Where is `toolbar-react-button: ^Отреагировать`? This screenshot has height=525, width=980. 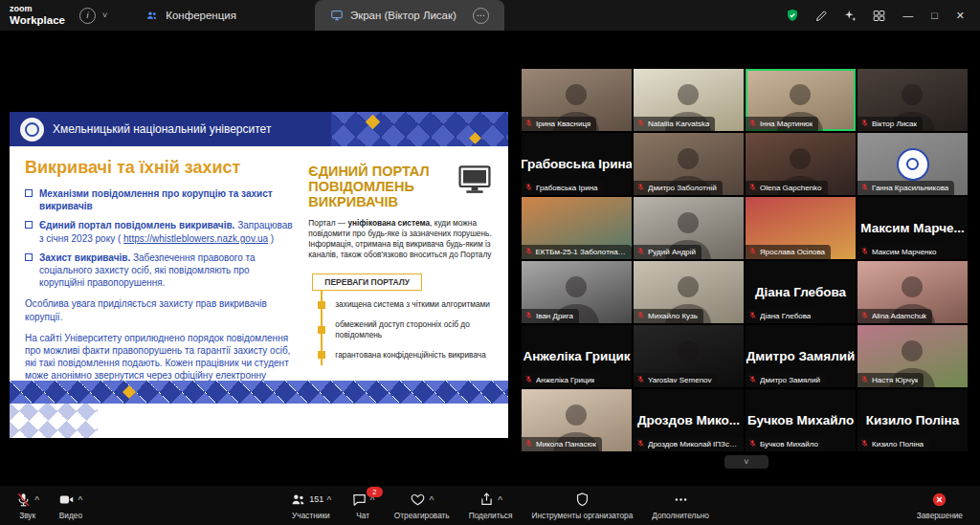 toolbar-react-button: ^Отреагировать is located at coordinates (422, 505).